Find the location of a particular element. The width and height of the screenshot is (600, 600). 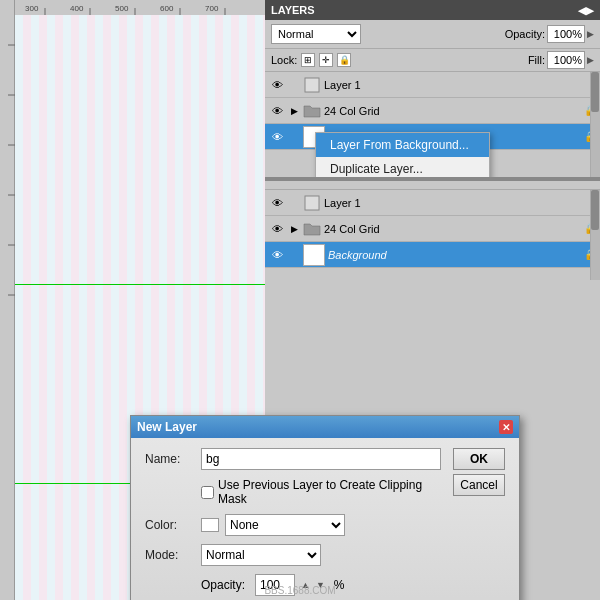

dialog-ok-button: OK is located at coordinates (479, 459).